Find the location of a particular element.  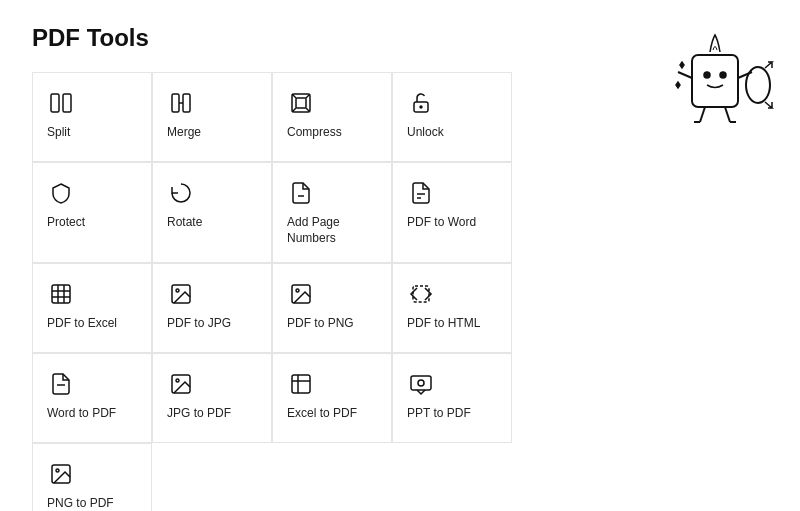

add-page-numbers-icon is located at coordinates (301, 193).